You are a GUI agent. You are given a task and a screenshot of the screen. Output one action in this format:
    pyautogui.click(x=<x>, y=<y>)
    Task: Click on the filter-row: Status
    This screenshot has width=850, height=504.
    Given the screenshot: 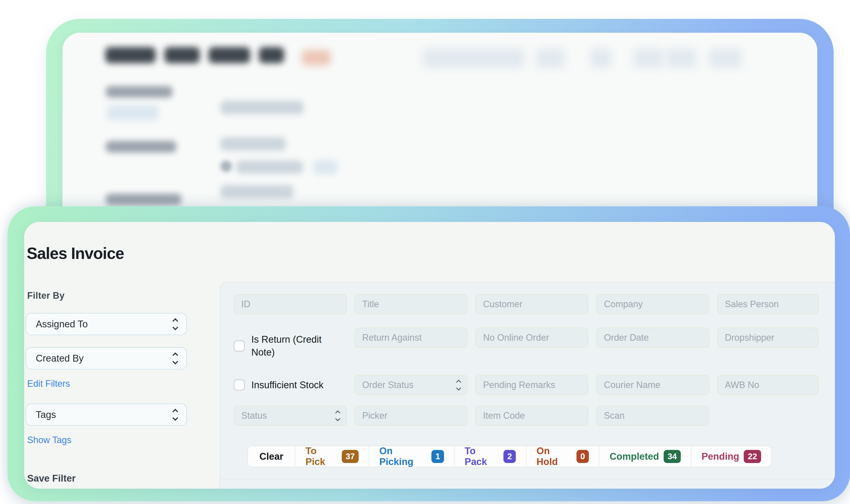 What is the action you would take?
    pyautogui.click(x=534, y=416)
    